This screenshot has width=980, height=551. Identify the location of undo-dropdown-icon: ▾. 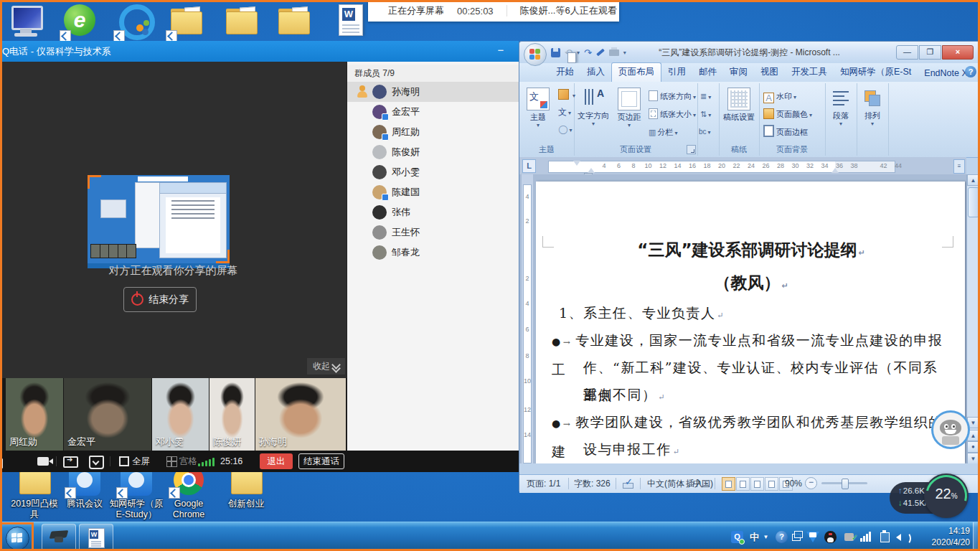
(578, 53).